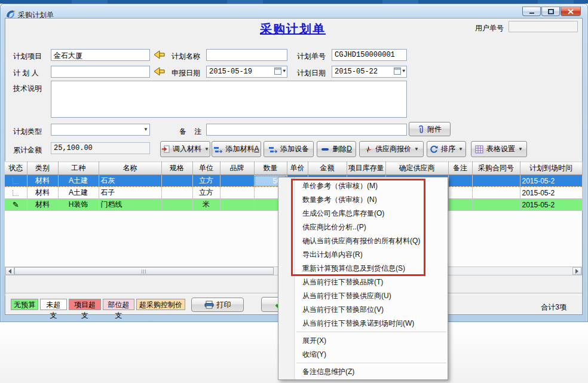  What do you see at coordinates (460, 168) in the screenshot?
I see `col-remark: 备注` at bounding box center [460, 168].